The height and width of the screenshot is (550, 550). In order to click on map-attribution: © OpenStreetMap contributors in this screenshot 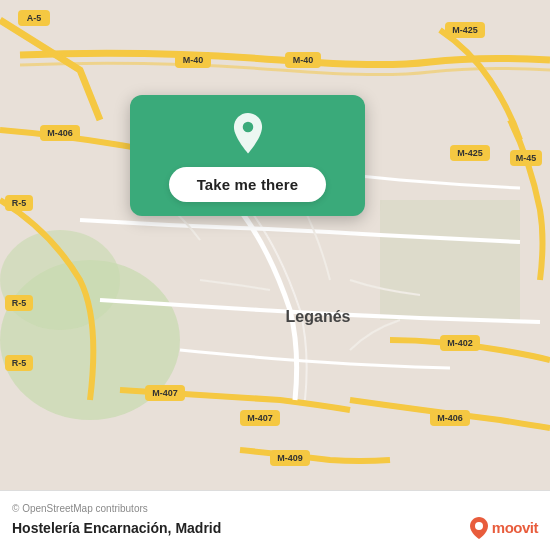, I will do `click(275, 508)`.